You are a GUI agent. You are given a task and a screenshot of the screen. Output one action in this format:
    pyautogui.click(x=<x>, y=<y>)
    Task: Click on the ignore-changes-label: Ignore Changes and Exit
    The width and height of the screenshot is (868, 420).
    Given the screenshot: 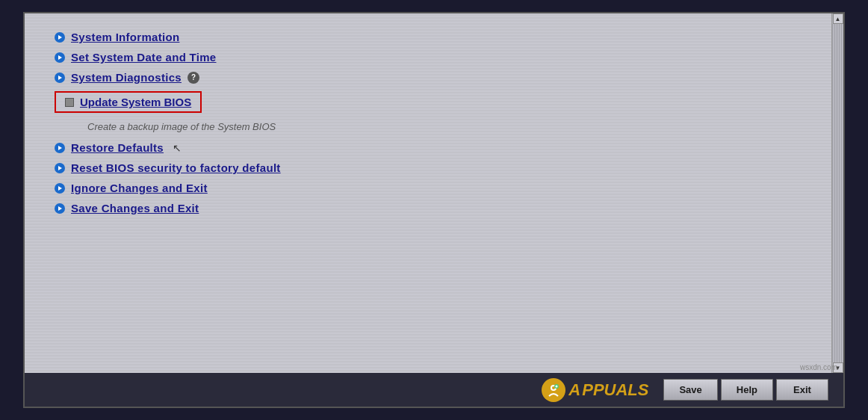 What is the action you would take?
    pyautogui.click(x=139, y=188)
    